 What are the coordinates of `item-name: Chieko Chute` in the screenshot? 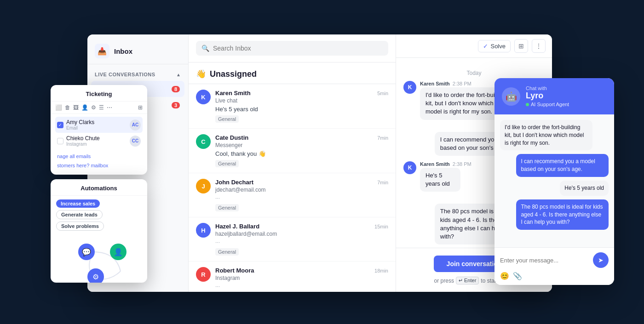 It's located at (83, 138).